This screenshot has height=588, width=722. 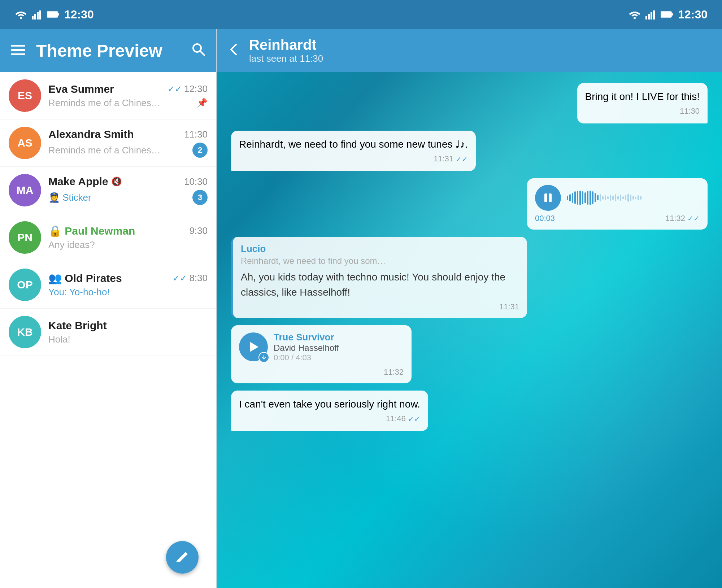 I want to click on audio-pause-button, so click(x=548, y=198).